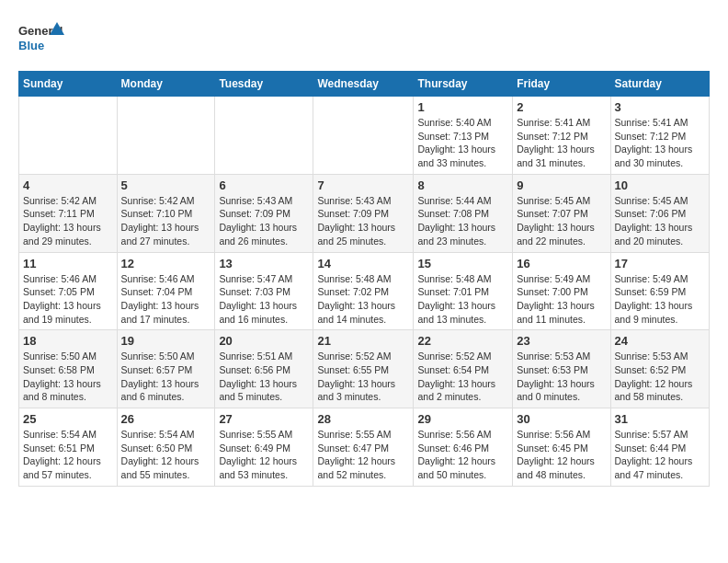 This screenshot has height=563, width=728. What do you see at coordinates (660, 85) in the screenshot?
I see `weekday-header-saturday: Saturday` at bounding box center [660, 85].